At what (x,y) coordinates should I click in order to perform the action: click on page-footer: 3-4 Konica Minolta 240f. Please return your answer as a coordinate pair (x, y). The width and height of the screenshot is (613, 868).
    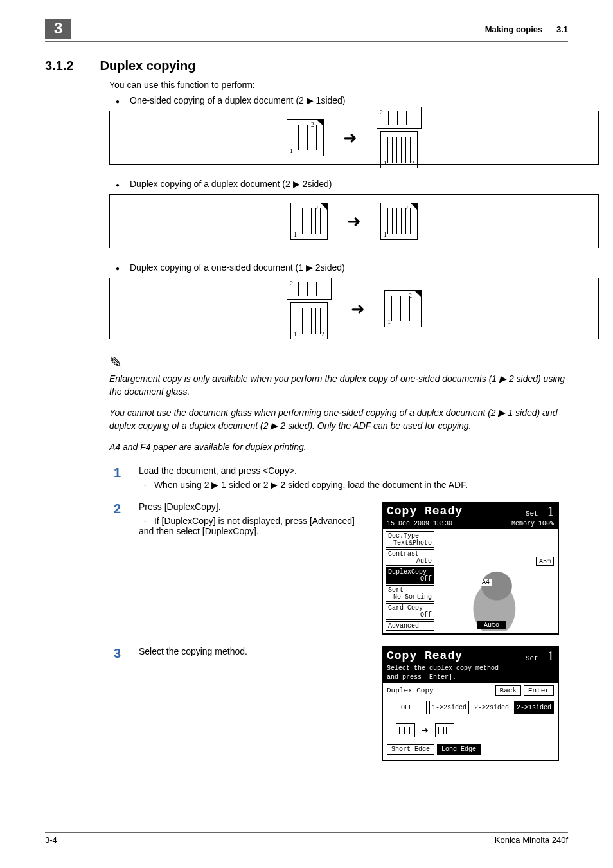
    Looking at the image, I should click on (306, 838).